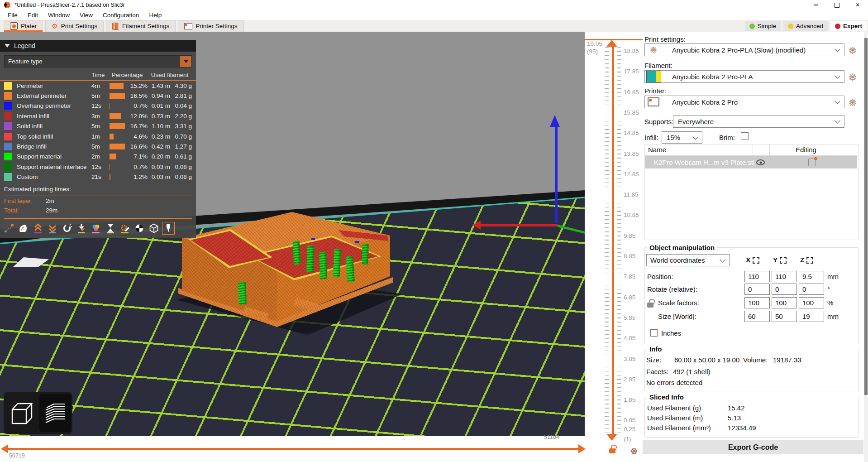 The image size is (868, 462). Describe the element at coordinates (21, 413) in the screenshot. I see `3d-view-button` at that location.